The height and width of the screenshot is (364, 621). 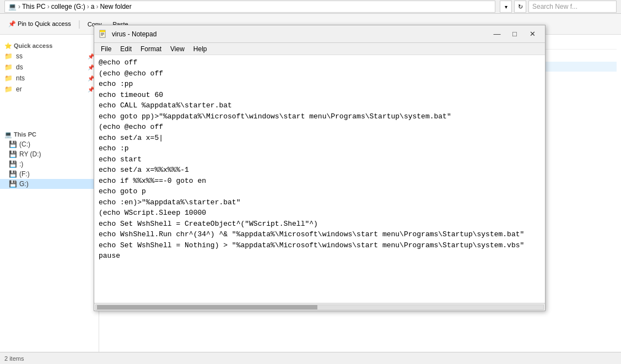 I want to click on sidebar-item-nts: 📁 nts 📌, so click(x=50, y=78).